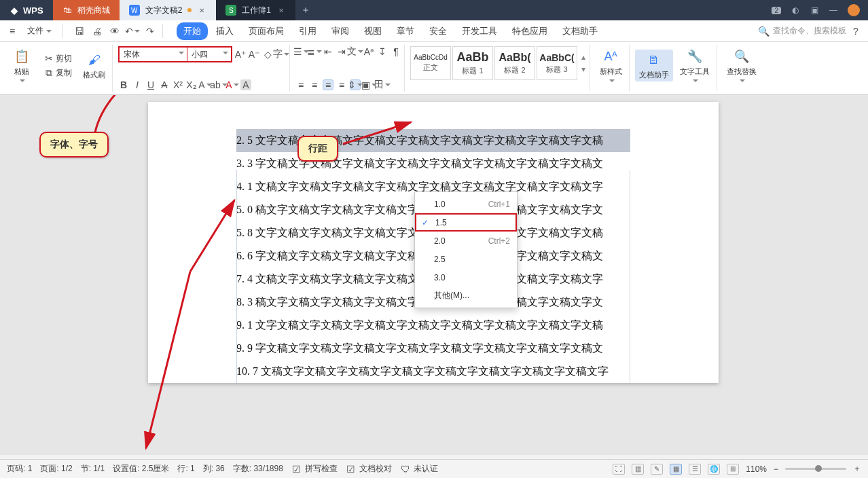 The image size is (868, 478). I want to click on borders-icon: 田, so click(382, 85).